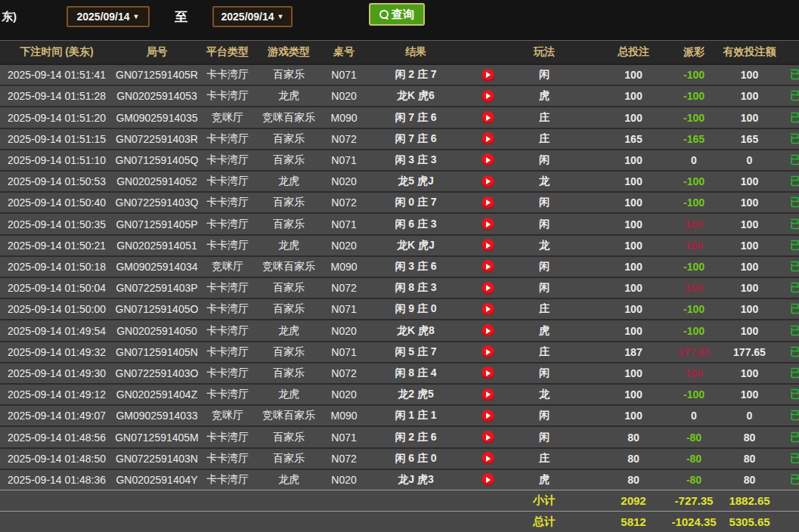 This screenshot has width=799, height=532. What do you see at coordinates (399, 351) in the screenshot?
I see `table-row: 2025-09-14 01:49:32 GN0712591405N 卡卡湾厅 百…` at bounding box center [399, 351].